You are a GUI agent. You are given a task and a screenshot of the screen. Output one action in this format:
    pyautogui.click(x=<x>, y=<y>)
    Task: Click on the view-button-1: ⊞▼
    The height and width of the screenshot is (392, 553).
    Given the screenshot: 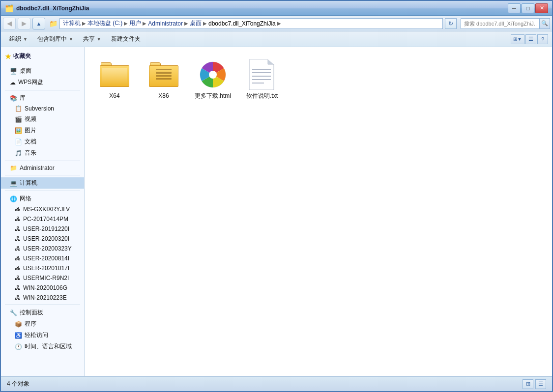 What is the action you would take?
    pyautogui.click(x=518, y=39)
    